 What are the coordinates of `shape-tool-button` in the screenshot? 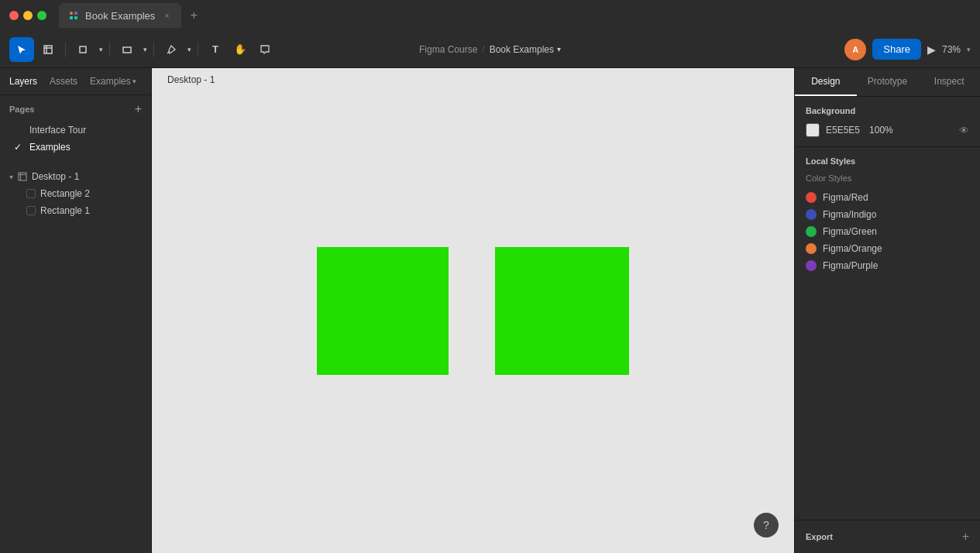 It's located at (127, 50).